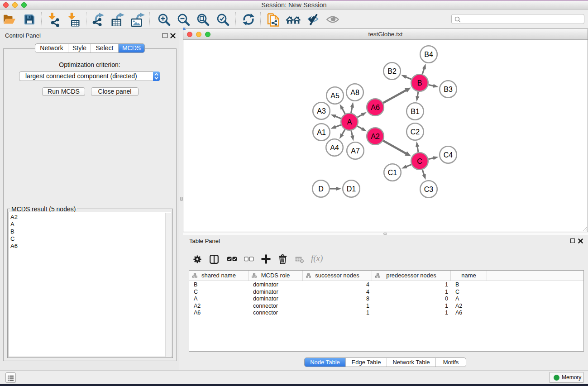 The image size is (588, 386). I want to click on svg-text: B, so click(420, 83).